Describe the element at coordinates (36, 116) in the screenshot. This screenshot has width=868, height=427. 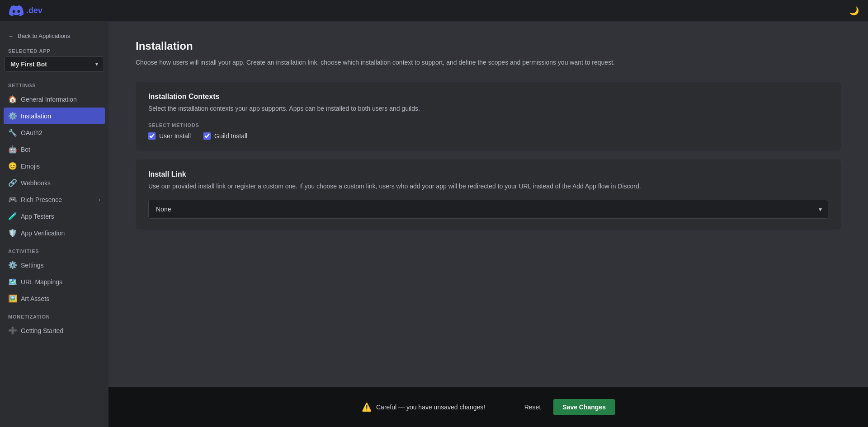
I see `sidebar-item-installation-label: Installation` at that location.